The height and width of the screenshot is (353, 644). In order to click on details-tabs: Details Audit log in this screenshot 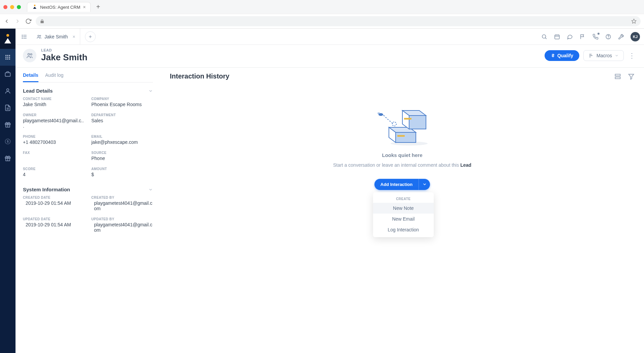, I will do `click(88, 77)`.